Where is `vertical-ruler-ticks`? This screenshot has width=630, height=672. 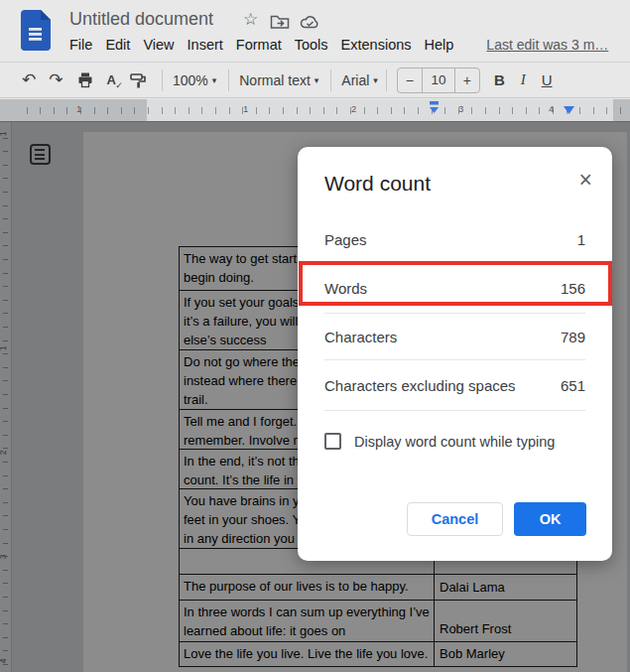
vertical-ruler-ticks is located at coordinates (6, 397).